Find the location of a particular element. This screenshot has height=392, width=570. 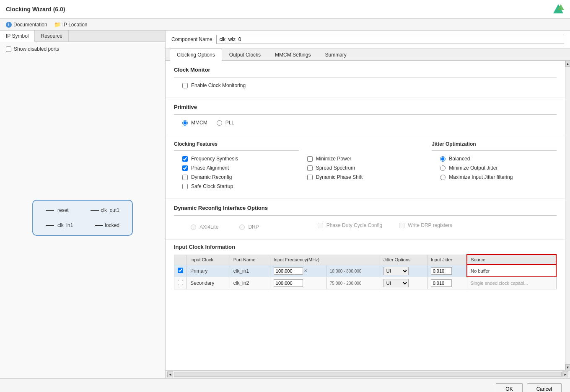

tab-output-clocks: Output Clocks is located at coordinates (245, 54).